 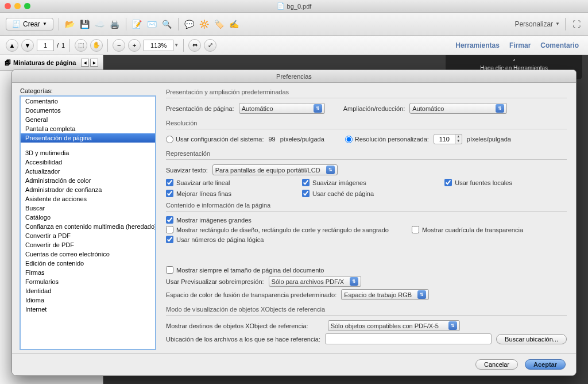 What do you see at coordinates (243, 339) in the screenshot?
I see `file-location-label: Ubicación de los archivos a los que se h…` at bounding box center [243, 339].